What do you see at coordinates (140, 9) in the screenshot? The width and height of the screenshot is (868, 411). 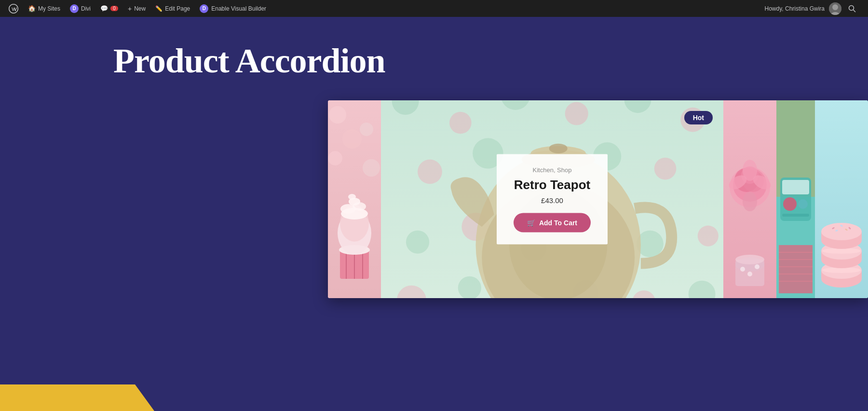 I see `new-label: New` at bounding box center [140, 9].